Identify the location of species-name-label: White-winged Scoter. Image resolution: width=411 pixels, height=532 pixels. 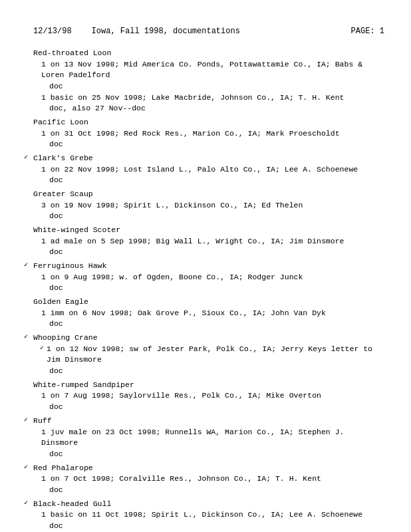
(77, 230).